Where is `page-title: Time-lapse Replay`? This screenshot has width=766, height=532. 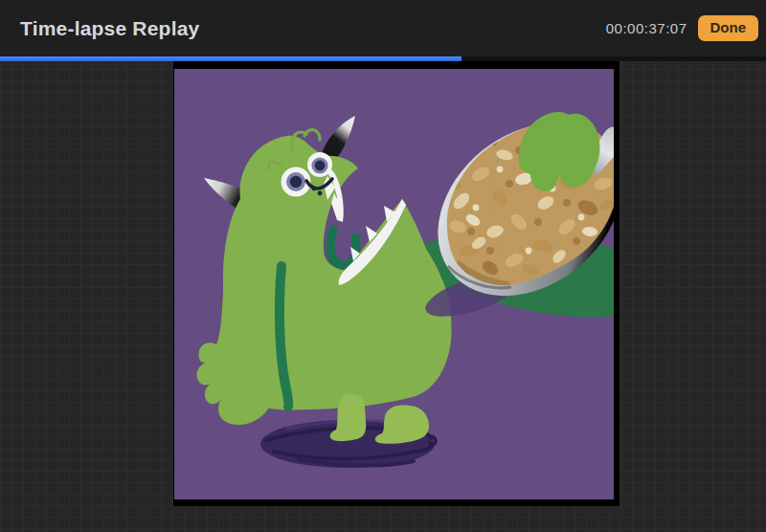 page-title: Time-lapse Replay is located at coordinates (109, 29).